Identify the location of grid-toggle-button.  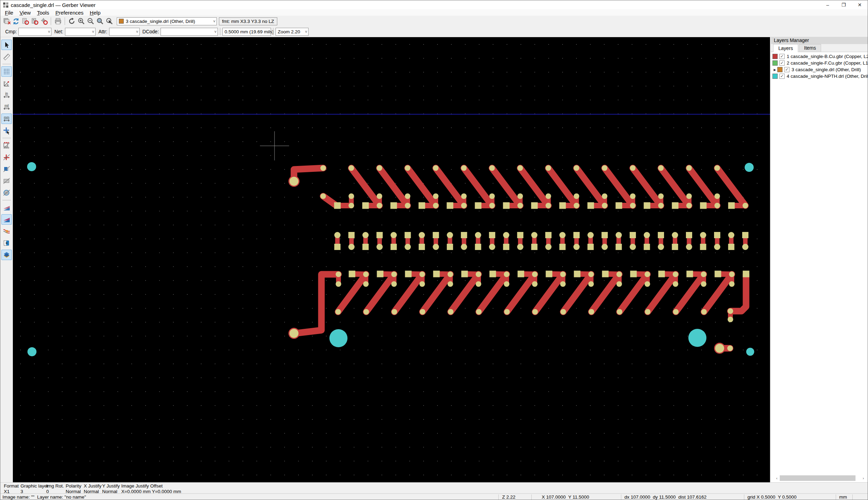
(7, 72).